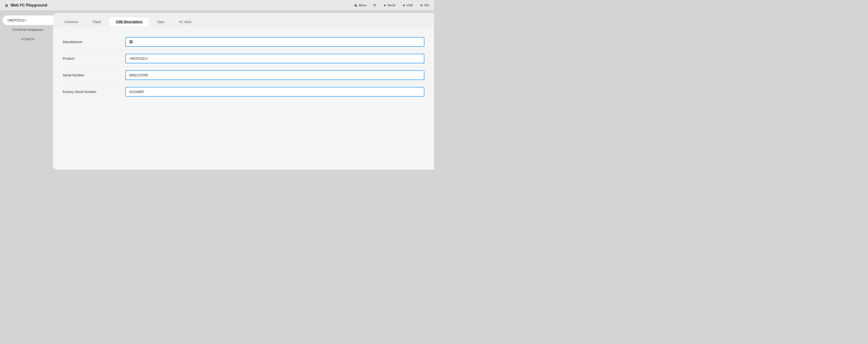 The image size is (868, 344). Describe the element at coordinates (243, 75) in the screenshot. I see `serial-number-row: Serial Number` at that location.